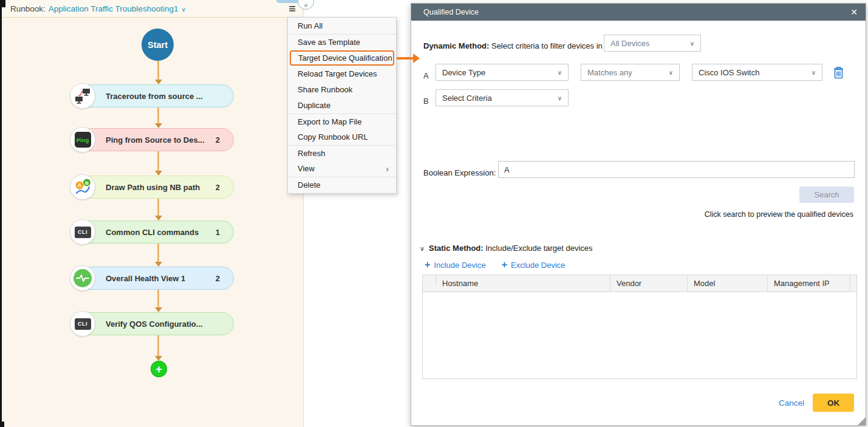  I want to click on exclude-device-label: Exclude Device, so click(538, 265).